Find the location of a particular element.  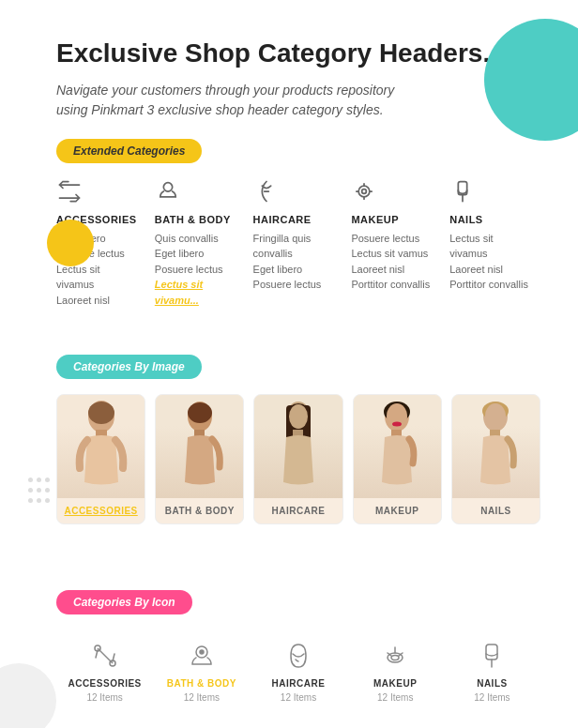

bath-name: BATH & BODY is located at coordinates (197, 220).